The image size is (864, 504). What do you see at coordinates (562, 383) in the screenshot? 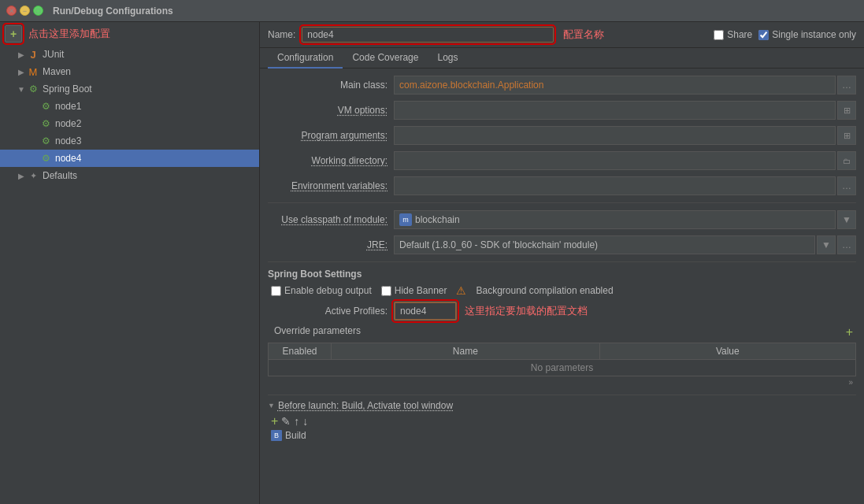
I see `table-more-button: »` at bounding box center [562, 383].